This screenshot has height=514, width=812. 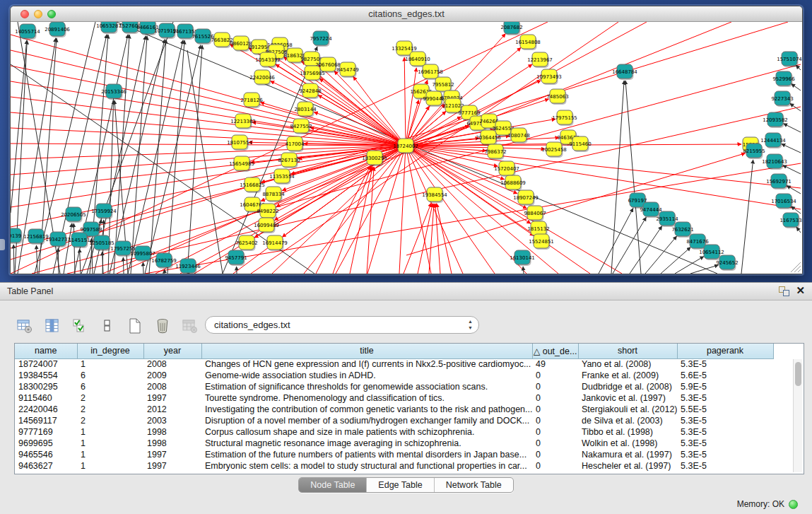 I want to click on graph-node-teal: 39139, so click(x=17, y=236).